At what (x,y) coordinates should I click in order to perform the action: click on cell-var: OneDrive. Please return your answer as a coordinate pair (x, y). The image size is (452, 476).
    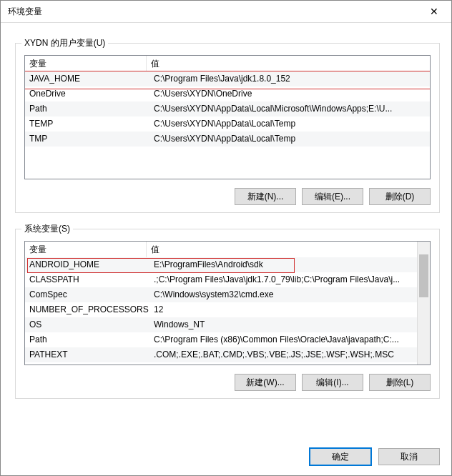
    Looking at the image, I should click on (88, 94).